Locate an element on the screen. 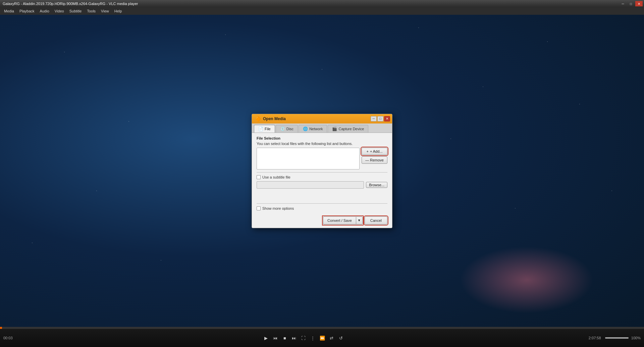 The height and width of the screenshot is (347, 644). show-more-row: Show more options is located at coordinates (322, 208).